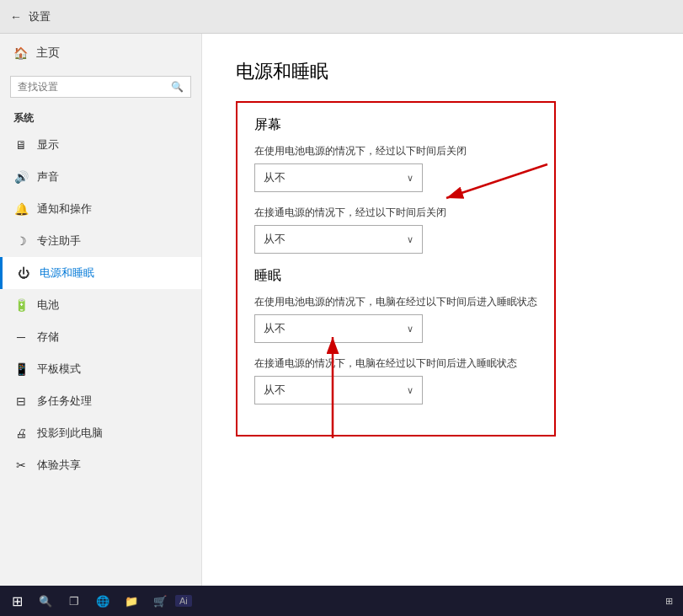 Image resolution: width=683 pixels, height=616 pixels. What do you see at coordinates (20, 53) in the screenshot?
I see `home-icon: 🏠` at bounding box center [20, 53].